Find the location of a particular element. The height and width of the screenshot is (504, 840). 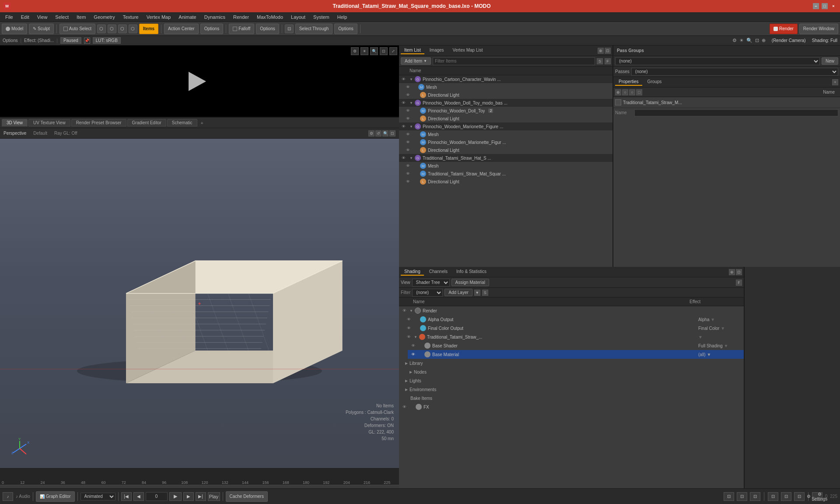

tab-vertex-map: Vertex Map List is located at coordinates (468, 51).